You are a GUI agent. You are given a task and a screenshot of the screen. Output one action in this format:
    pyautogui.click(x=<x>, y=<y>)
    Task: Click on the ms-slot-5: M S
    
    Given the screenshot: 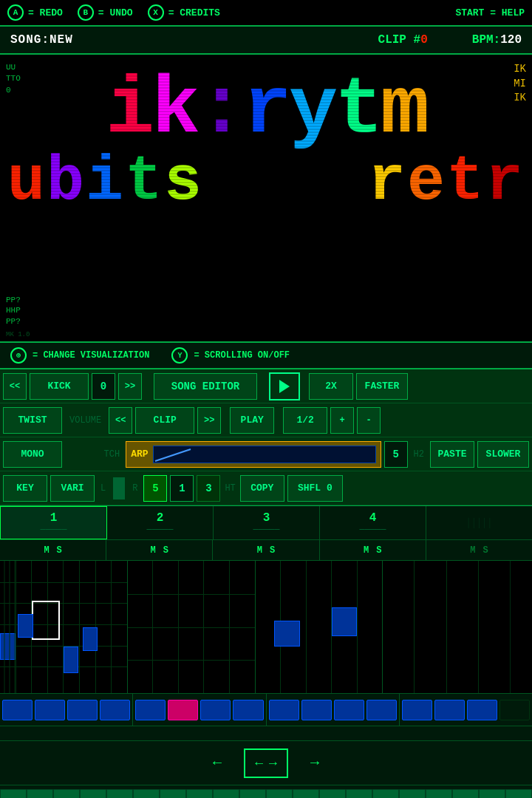 What is the action you would take?
    pyautogui.click(x=479, y=550)
    